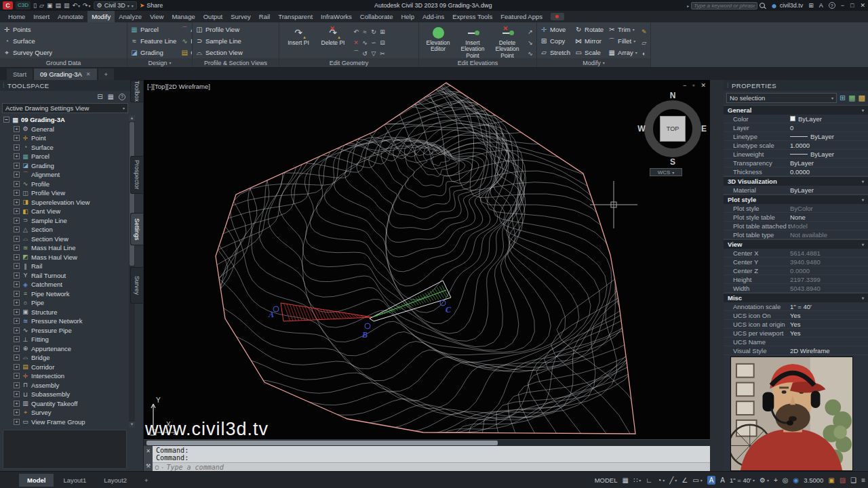 This screenshot has height=488, width=868. What do you see at coordinates (152, 5) in the screenshot?
I see `share-button: ➤ Share` at bounding box center [152, 5].